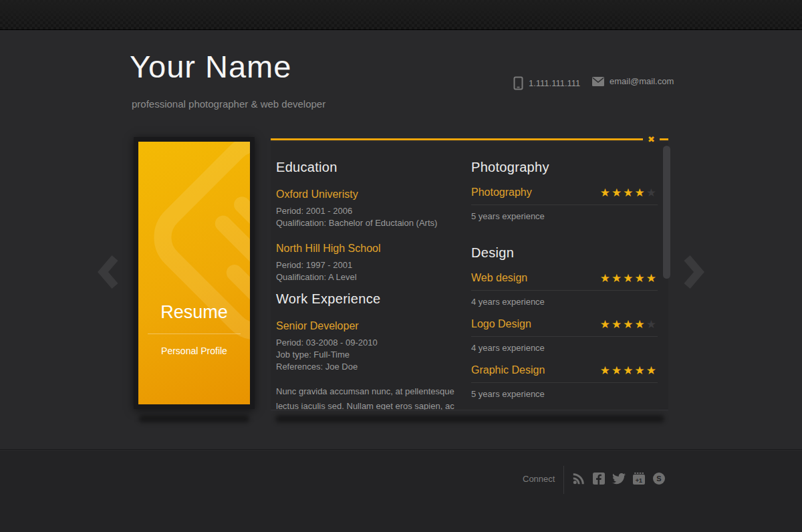 This screenshot has width=802, height=532. I want to click on skills-groups: PhotographyPhotography★★★★★5 years exper…, so click(564, 285).